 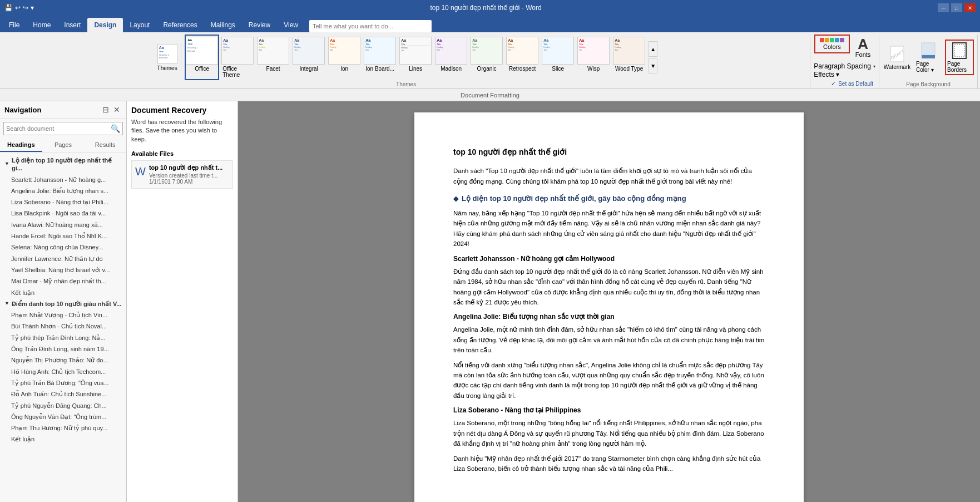 I want to click on nav-item-pham: Phạm Nhật Vượng - Chủ tịch Vin..., so click(x=63, y=315).